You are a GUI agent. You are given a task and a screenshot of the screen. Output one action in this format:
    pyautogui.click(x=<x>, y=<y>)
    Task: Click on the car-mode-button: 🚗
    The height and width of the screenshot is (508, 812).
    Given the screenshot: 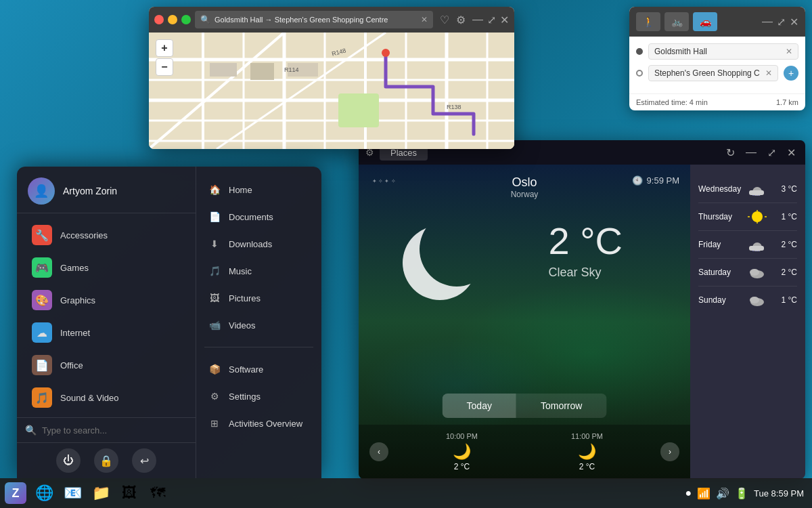 What is the action you would take?
    pyautogui.click(x=705, y=22)
    